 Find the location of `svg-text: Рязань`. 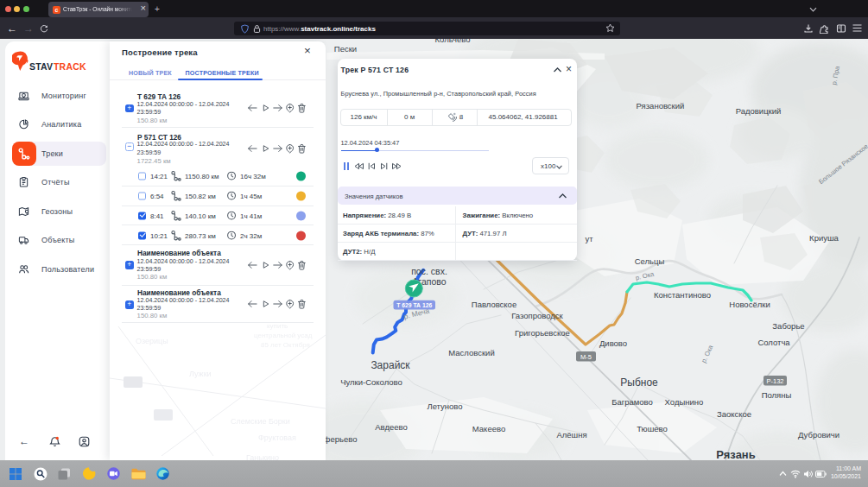

svg-text: Рязань is located at coordinates (736, 454).